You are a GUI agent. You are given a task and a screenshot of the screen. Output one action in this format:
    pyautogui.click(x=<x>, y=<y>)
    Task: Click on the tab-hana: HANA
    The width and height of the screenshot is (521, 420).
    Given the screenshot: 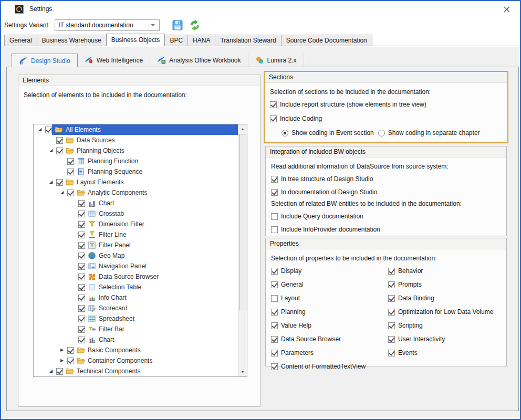 What is the action you would take?
    pyautogui.click(x=202, y=40)
    